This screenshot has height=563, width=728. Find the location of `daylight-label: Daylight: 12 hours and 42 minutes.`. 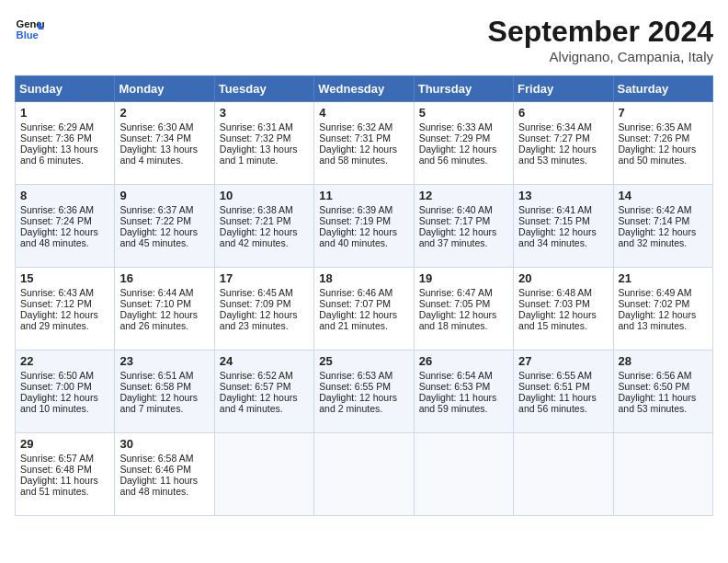

daylight-label: Daylight: 12 hours and 42 minutes. is located at coordinates (259, 237).